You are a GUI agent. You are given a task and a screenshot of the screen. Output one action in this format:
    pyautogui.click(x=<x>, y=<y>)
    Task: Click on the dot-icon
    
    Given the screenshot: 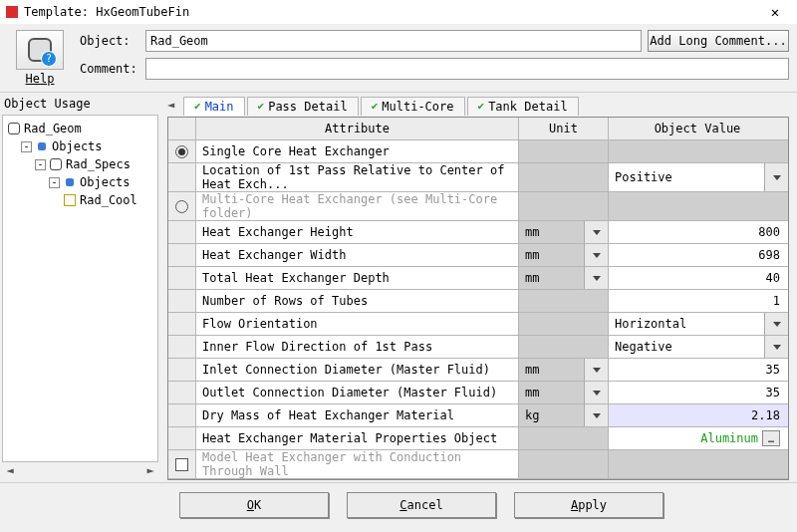 What is the action you would take?
    pyautogui.click(x=42, y=146)
    